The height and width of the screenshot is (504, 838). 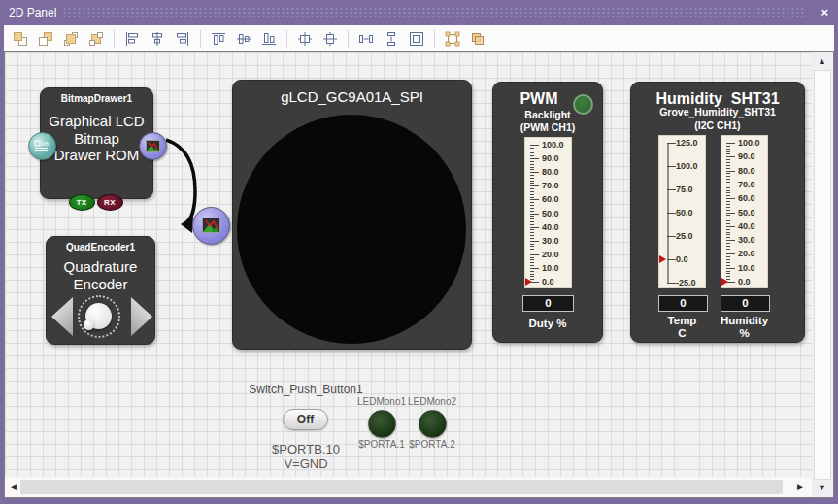 What do you see at coordinates (212, 225) in the screenshot?
I see `glcd-image-port` at bounding box center [212, 225].